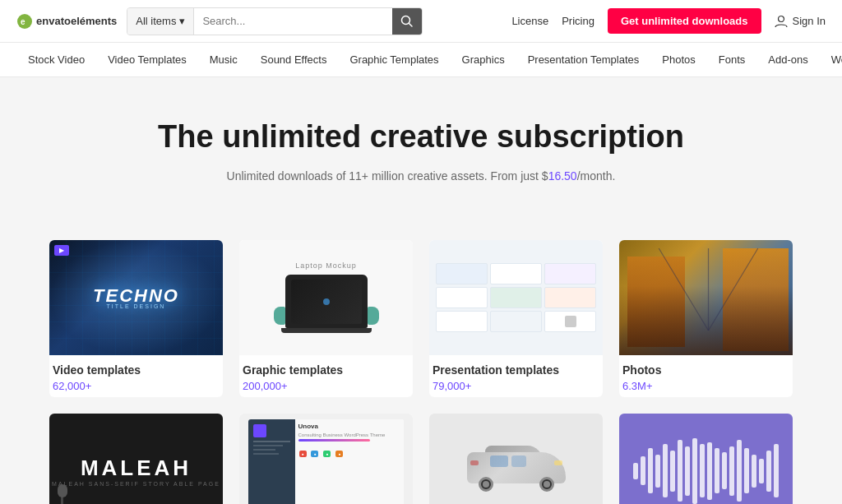 The height and width of the screenshot is (504, 842). What do you see at coordinates (67, 21) in the screenshot?
I see `logo: e envatoeléments` at bounding box center [67, 21].